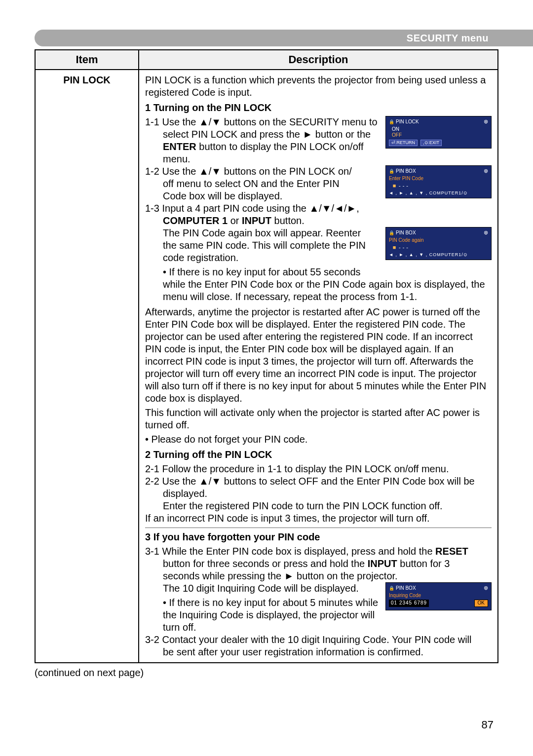 Image resolution: width=533 pixels, height=756 pixels. I want to click on s2-2a: 2-2 Use the ▲/▼ buttons to select OFF an…, so click(318, 482).